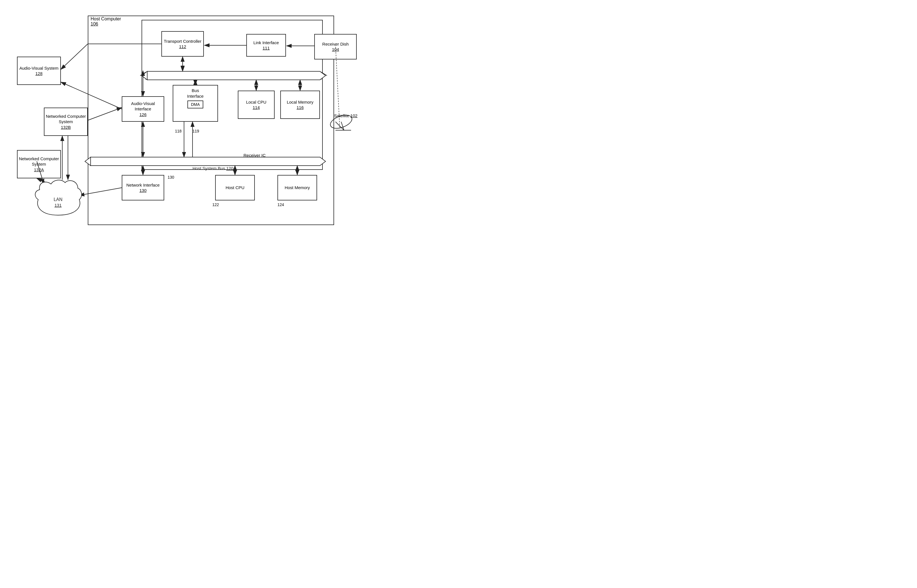  Describe the element at coordinates (256, 105) in the screenshot. I see `local-cpu-box: Local CPU 114` at that location.